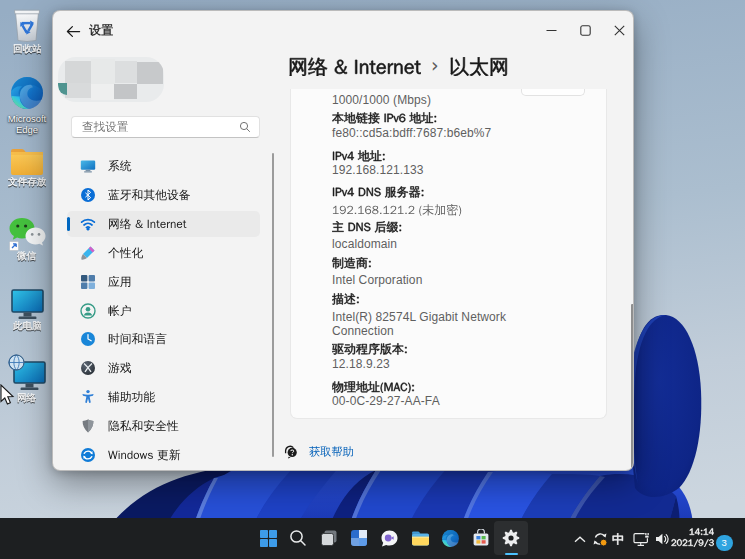 This screenshot has height=559, width=745. Describe the element at coordinates (444, 324) in the screenshot. I see `property-value: Intel(R) 82574L Gigabit Network Connecti…` at that location.